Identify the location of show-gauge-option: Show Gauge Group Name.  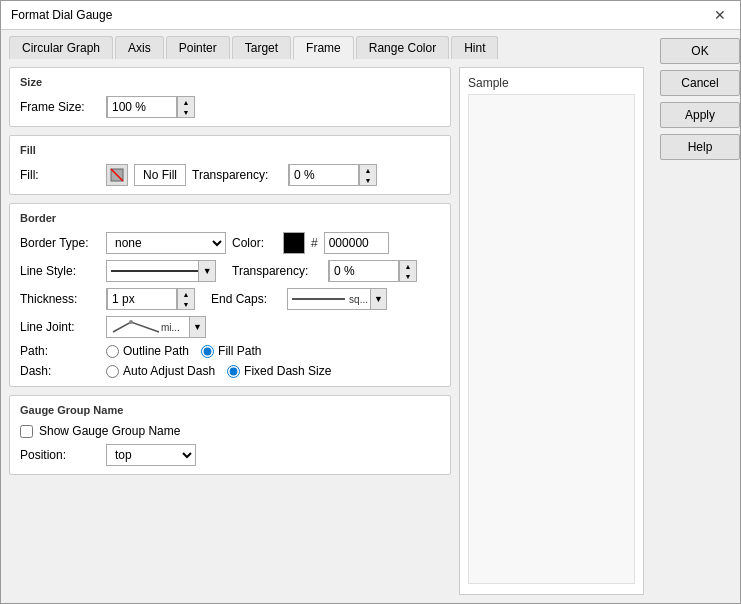
(100, 431).